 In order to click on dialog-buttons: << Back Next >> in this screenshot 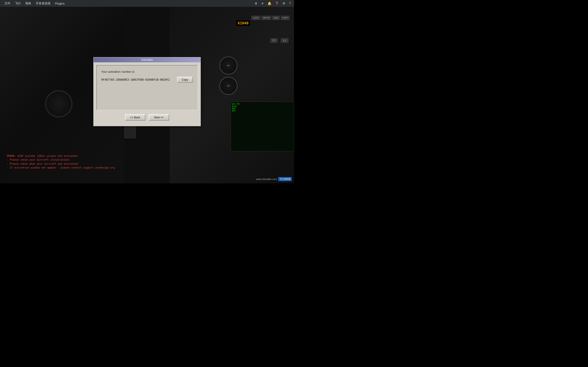, I will do `click(147, 118)`.